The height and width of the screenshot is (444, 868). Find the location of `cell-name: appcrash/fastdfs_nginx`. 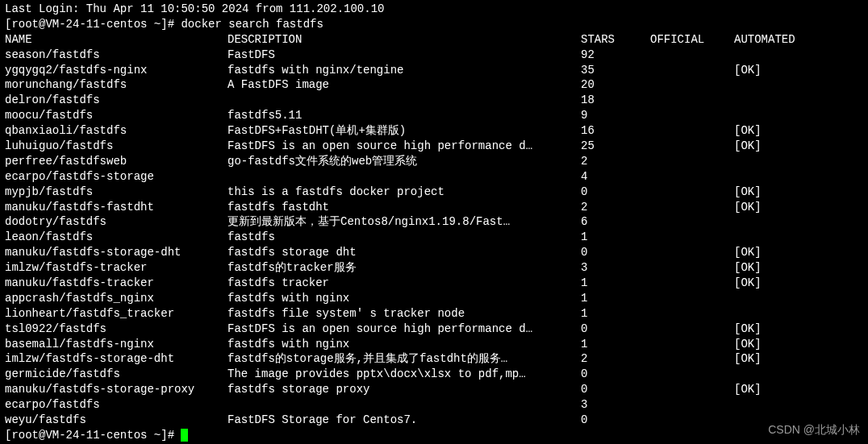

cell-name: appcrash/fastdfs_nginx is located at coordinates (116, 298).